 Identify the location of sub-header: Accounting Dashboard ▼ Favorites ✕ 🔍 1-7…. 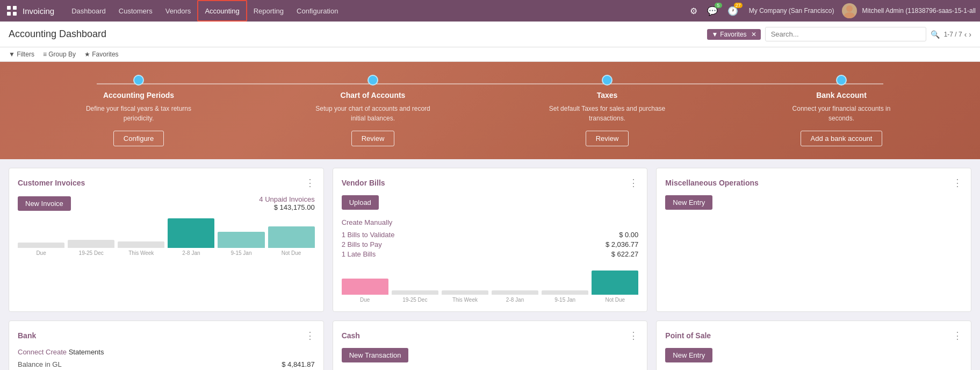
(490, 34).